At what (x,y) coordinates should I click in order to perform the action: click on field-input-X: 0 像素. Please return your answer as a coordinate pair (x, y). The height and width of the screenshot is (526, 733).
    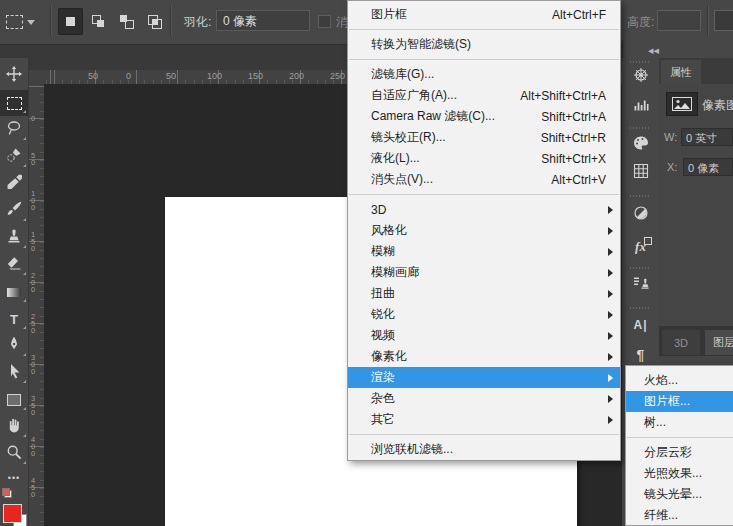
    Looking at the image, I should click on (708, 167).